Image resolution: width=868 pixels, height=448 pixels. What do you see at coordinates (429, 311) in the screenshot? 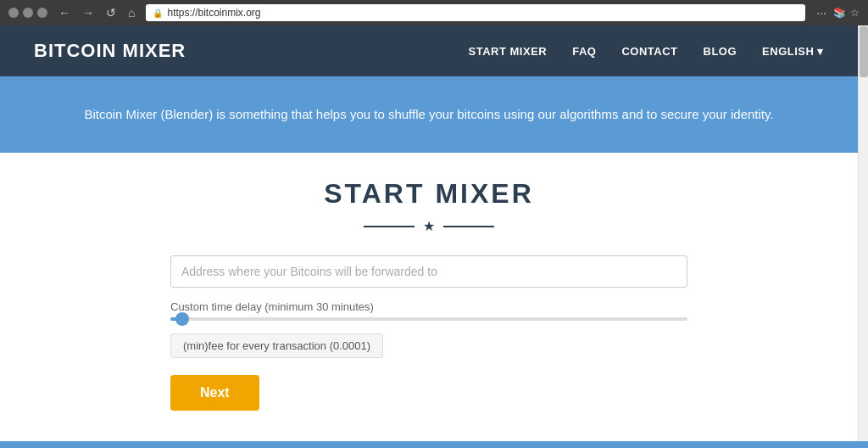
I see `delay-section: Custom time delay (minimum 30 minutes)` at bounding box center [429, 311].